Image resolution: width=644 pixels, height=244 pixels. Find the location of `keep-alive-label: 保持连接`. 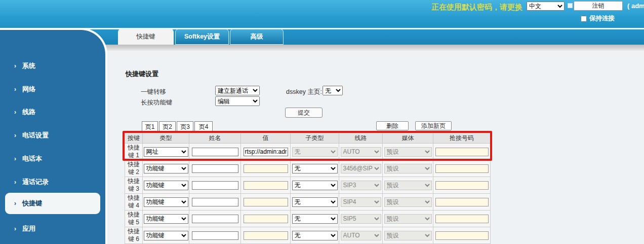

keep-alive-label: 保持连接 is located at coordinates (602, 18).